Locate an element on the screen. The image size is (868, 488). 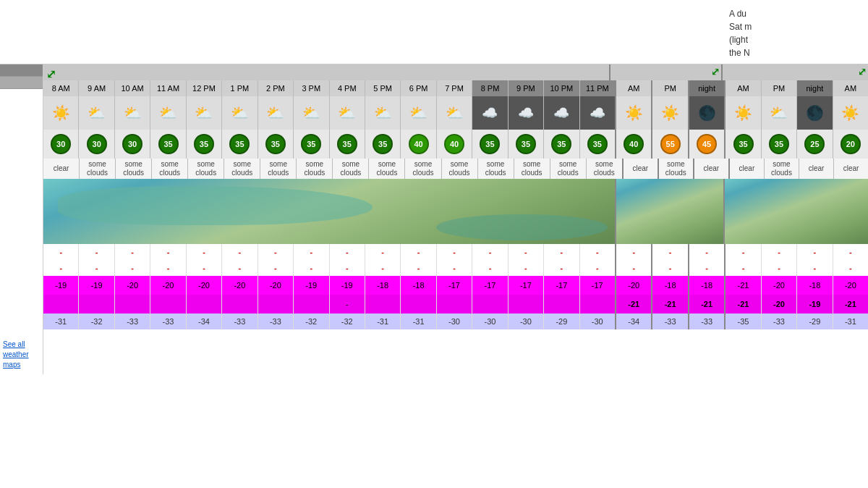
high-row-el-thu-1: -20 is located at coordinates (778, 285).